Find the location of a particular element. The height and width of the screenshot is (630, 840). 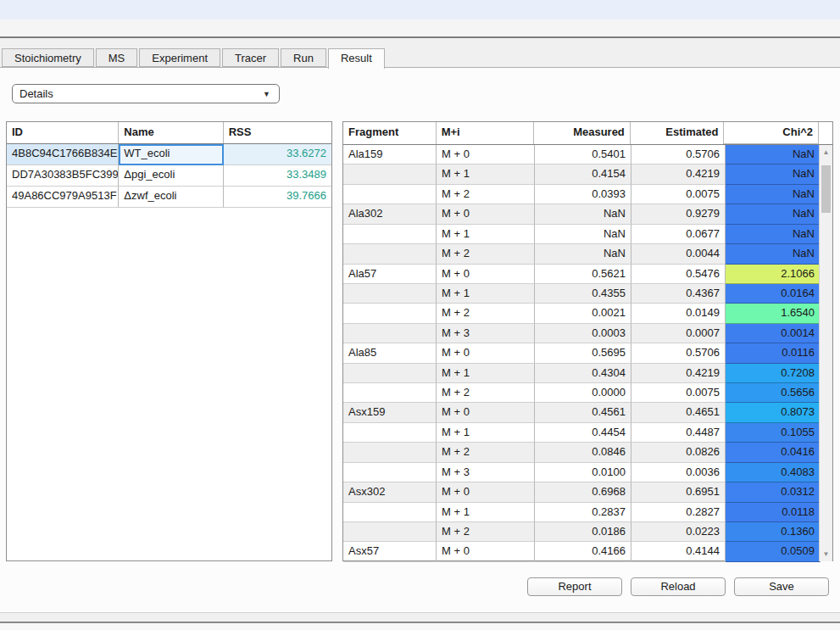

estimated-value-cell: 0.0075 is located at coordinates (678, 393).